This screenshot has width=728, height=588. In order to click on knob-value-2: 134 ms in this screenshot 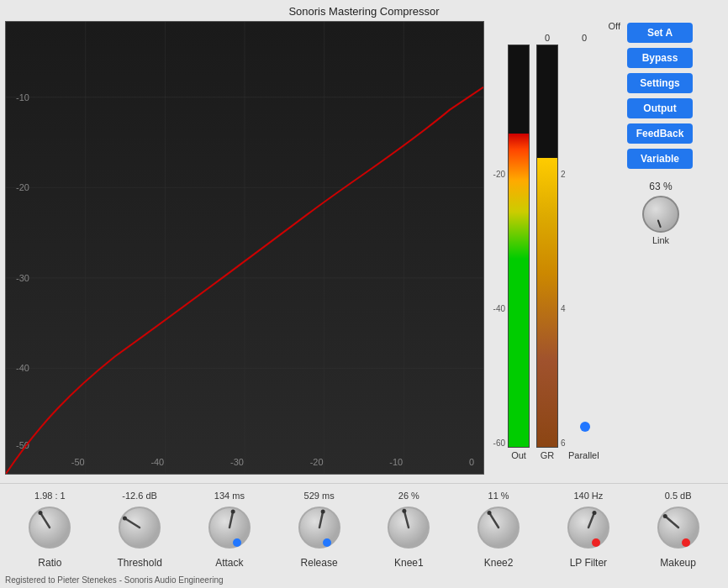, I will do `click(229, 496)`.